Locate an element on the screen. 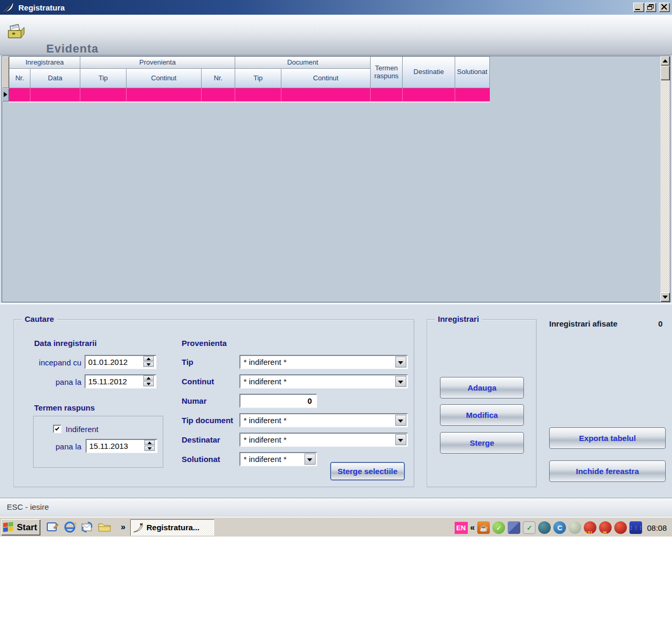  quicklaunch-overflow-chevron: » is located at coordinates (123, 527).